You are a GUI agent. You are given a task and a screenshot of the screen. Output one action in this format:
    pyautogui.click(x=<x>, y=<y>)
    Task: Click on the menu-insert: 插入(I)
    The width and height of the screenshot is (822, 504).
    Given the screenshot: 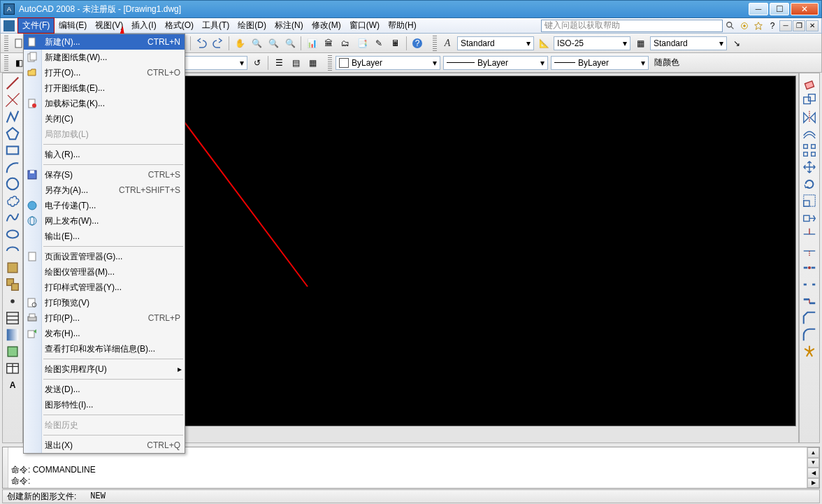 What is the action you would take?
    pyautogui.click(x=144, y=25)
    